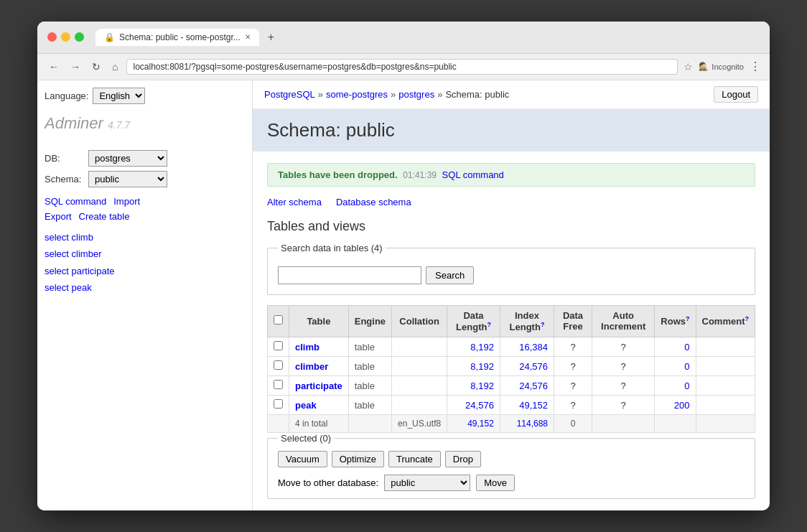 The width and height of the screenshot is (807, 532). Describe the element at coordinates (306, 405) in the screenshot. I see `table-link: peak` at that location.